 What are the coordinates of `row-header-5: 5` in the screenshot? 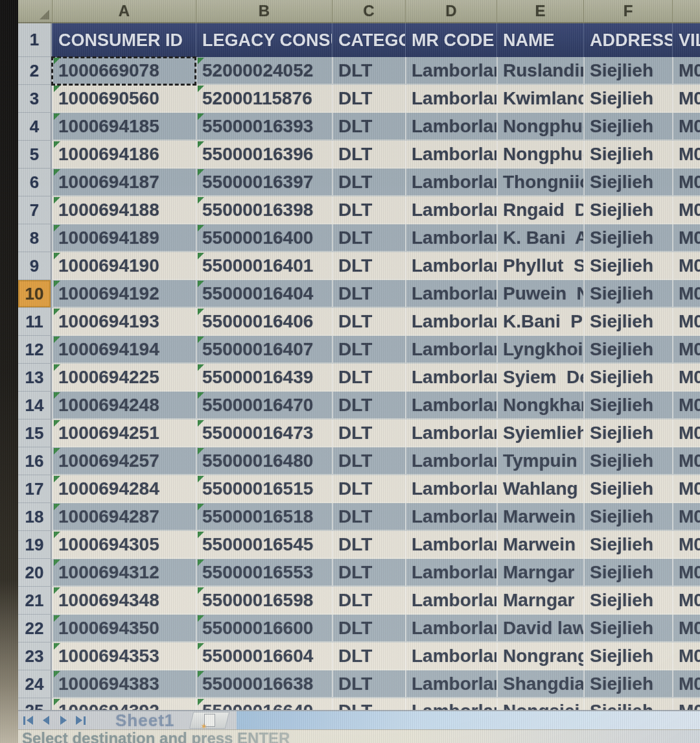 It's located at (35, 154).